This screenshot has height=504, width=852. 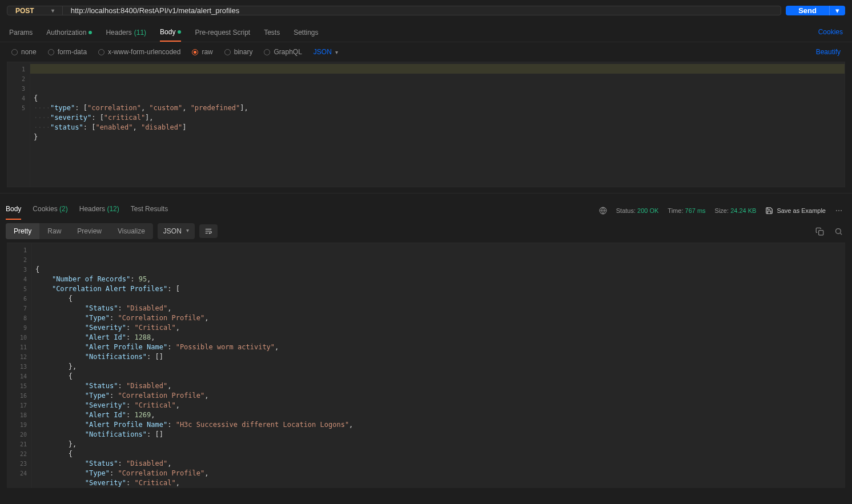 What do you see at coordinates (839, 211) in the screenshot?
I see `more-icon` at bounding box center [839, 211].